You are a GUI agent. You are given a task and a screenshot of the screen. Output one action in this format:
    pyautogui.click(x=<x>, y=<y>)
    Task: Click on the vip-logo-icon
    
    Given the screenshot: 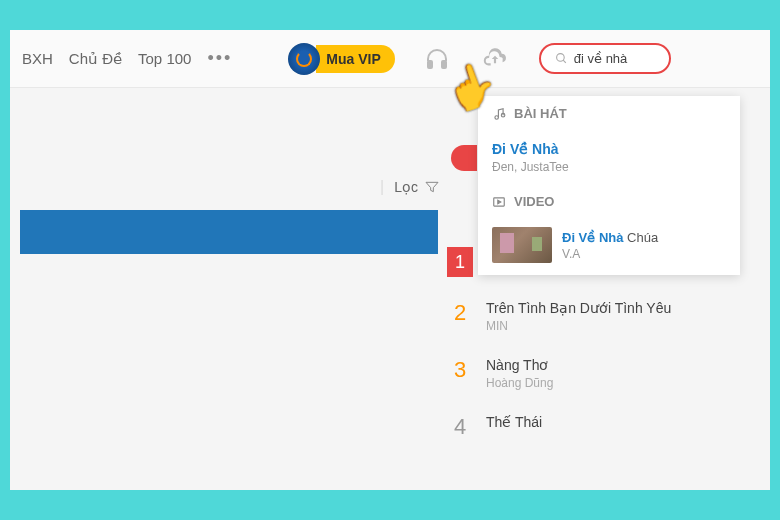 What is the action you would take?
    pyautogui.click(x=304, y=59)
    